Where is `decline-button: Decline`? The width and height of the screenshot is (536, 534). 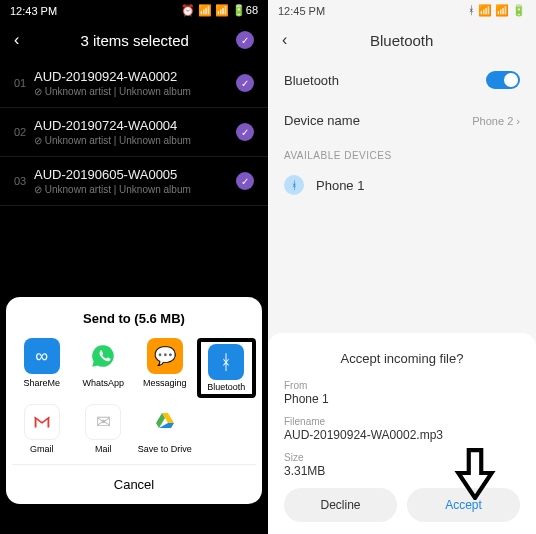
decline-button: Decline is located at coordinates (340, 505).